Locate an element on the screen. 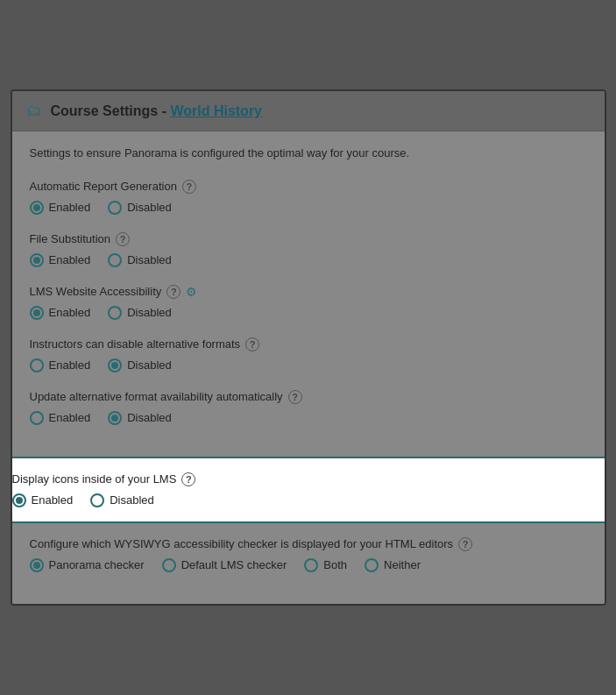  auto-report-disabled-radio is located at coordinates (115, 208).